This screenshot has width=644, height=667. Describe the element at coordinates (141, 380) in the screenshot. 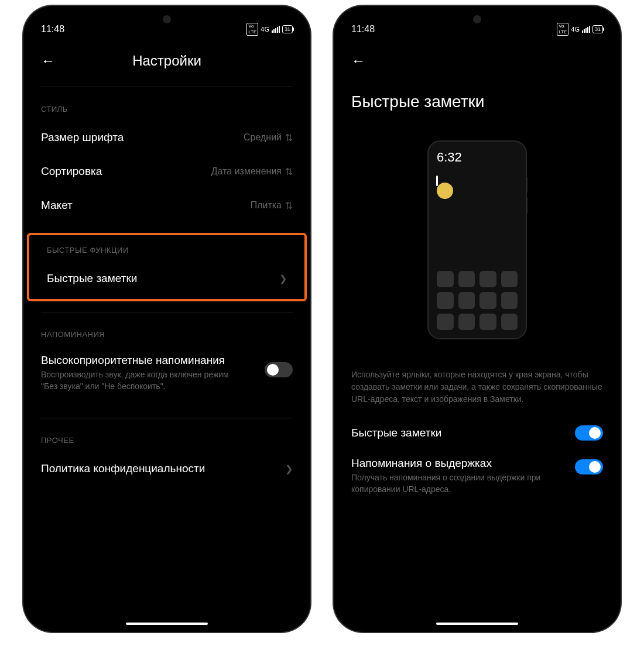

I see `row-desc: Воспроизводить звук, даже когда включен …` at that location.